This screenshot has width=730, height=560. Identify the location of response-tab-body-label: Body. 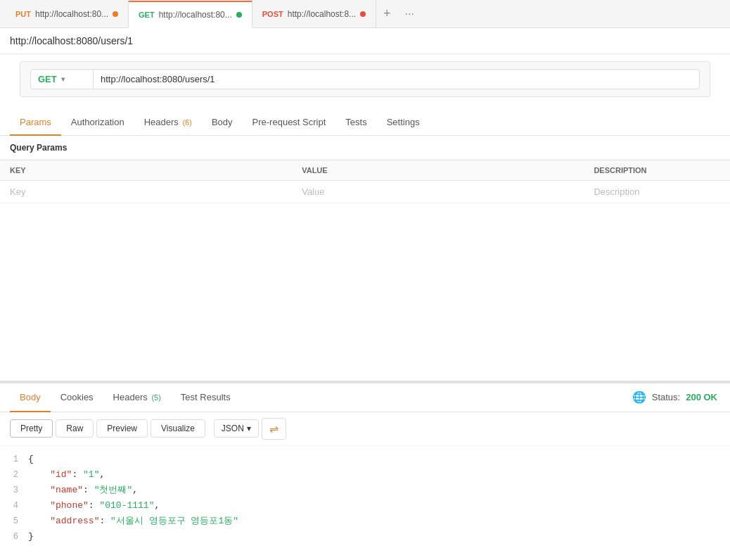
(30, 397).